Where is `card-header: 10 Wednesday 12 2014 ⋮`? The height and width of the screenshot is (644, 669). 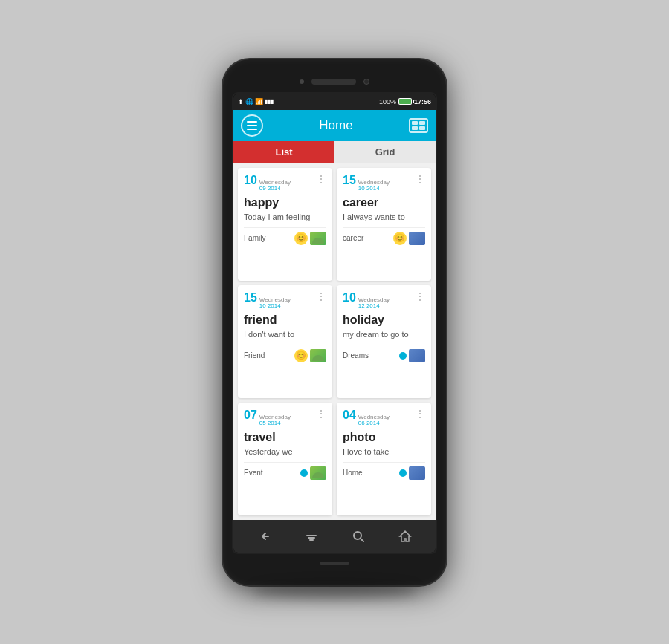 card-header: 10 Wednesday 12 2014 ⋮ is located at coordinates (384, 301).